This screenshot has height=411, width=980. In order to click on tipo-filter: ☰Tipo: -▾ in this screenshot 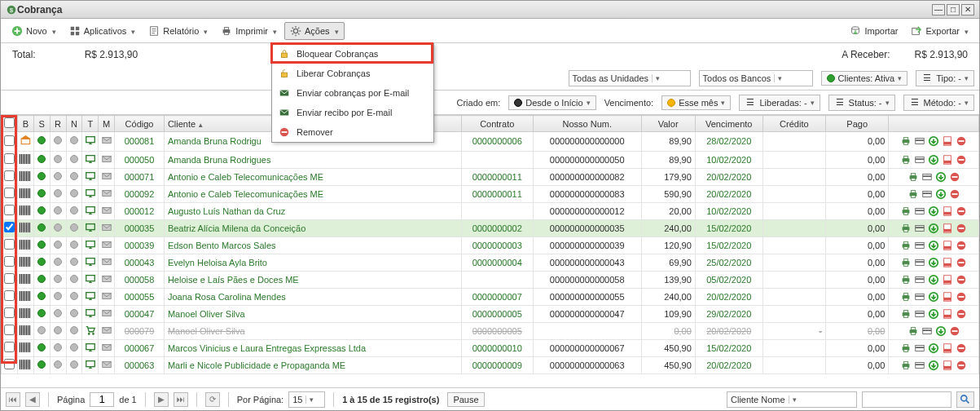, I will do `click(945, 78)`.